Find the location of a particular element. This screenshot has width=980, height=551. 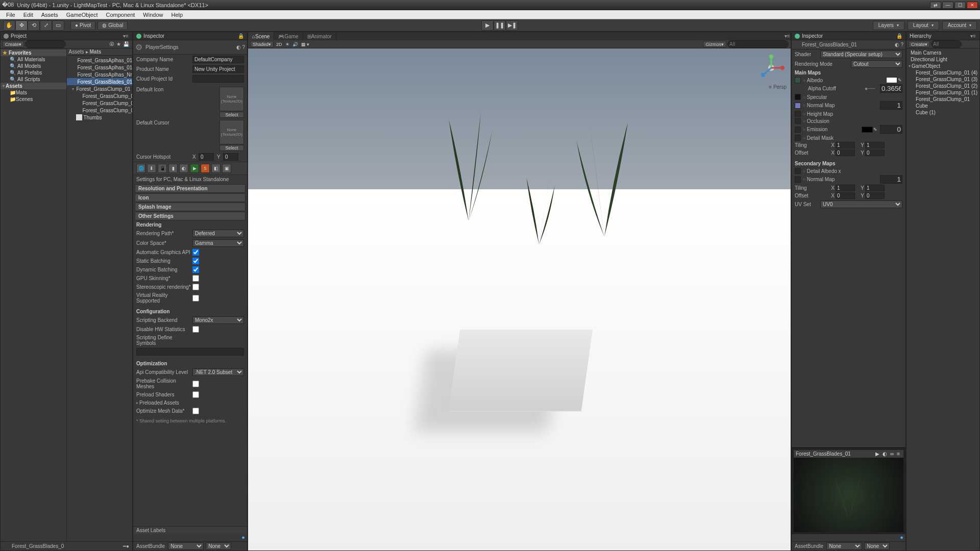

platform-standalone: ▶ is located at coordinates (194, 168).